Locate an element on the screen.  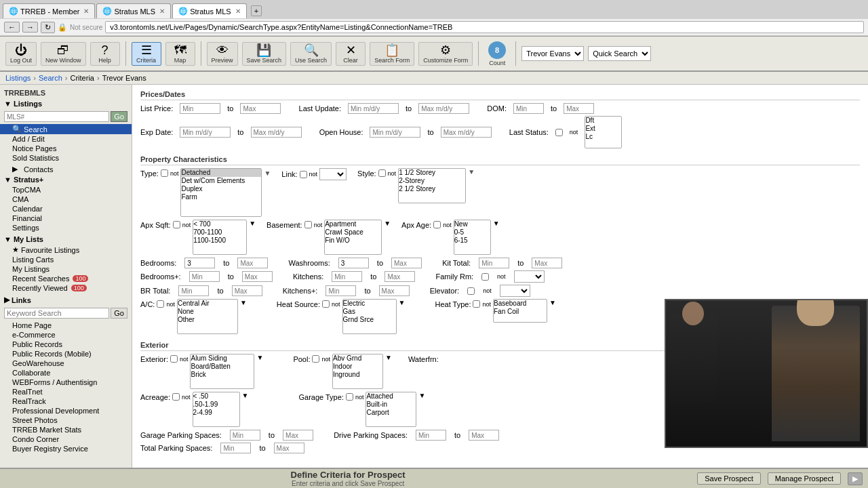
user-select: Trevor Evans is located at coordinates (553, 54).